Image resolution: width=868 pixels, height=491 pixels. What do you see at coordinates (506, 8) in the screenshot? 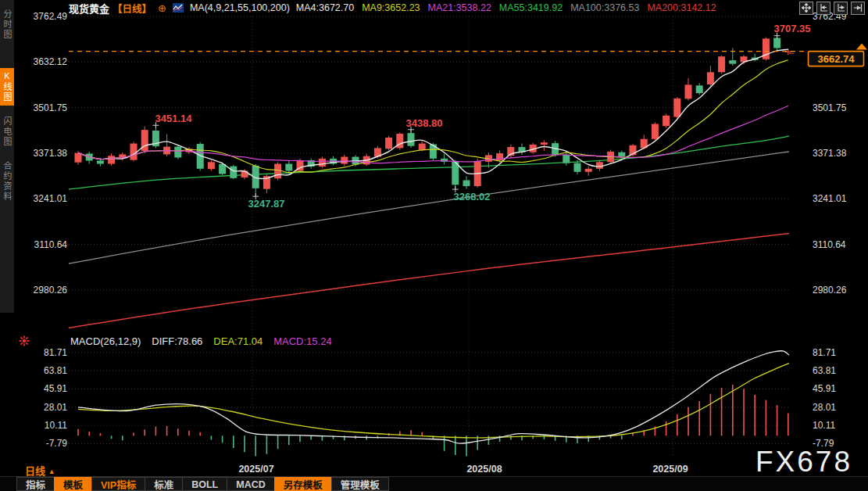
I see `ma-legend: MA4:3672.70MA9:3652.23MA21:3538.22MA55:3…` at bounding box center [506, 8].